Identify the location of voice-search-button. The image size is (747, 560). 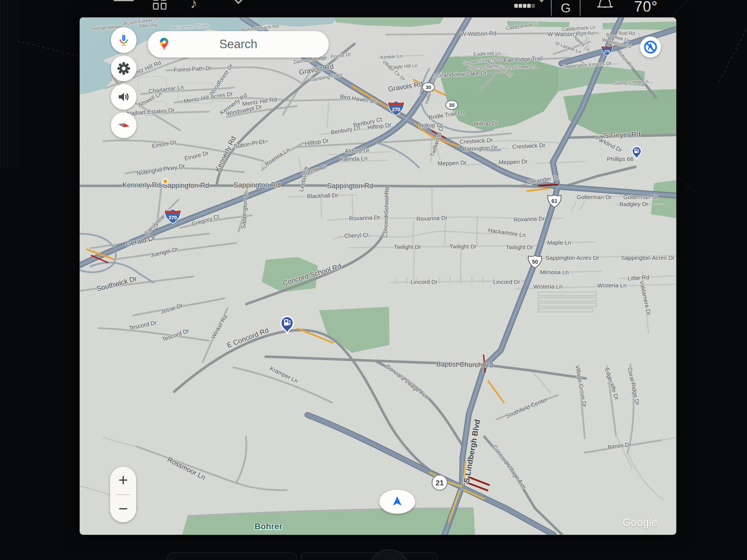
(124, 40).